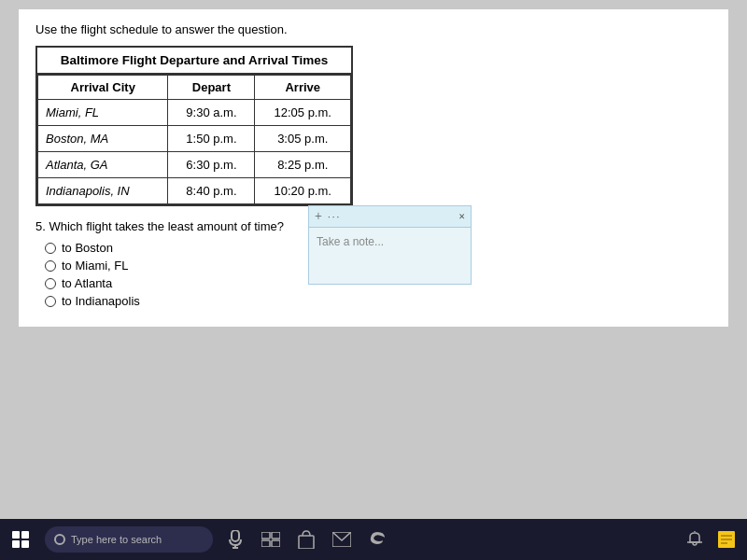  I want to click on option-label: to Indianapolis, so click(101, 301).